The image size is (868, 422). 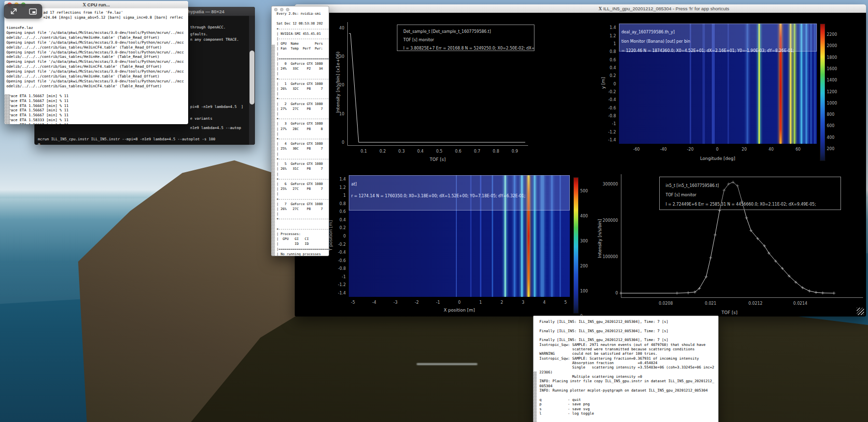 What do you see at coordinates (606, 108) in the screenshot?
I see `axis-tick-label: -0.6` at bounding box center [606, 108].